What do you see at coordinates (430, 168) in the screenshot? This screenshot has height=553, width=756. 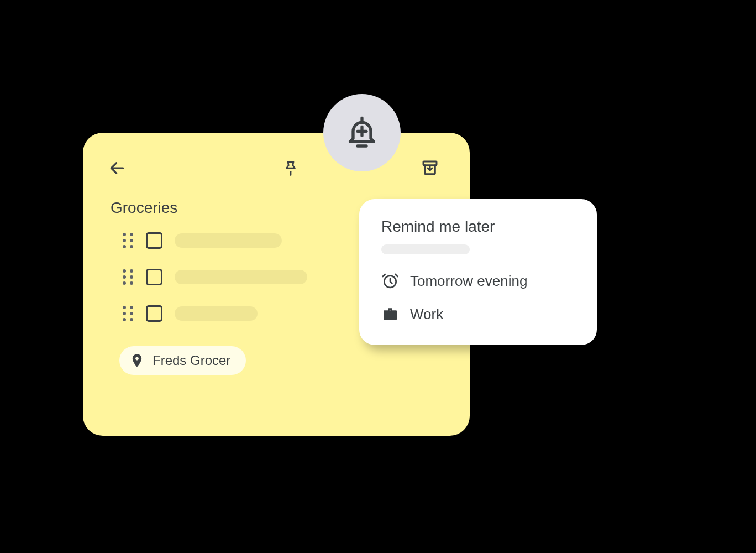 I see `archive-button` at bounding box center [430, 168].